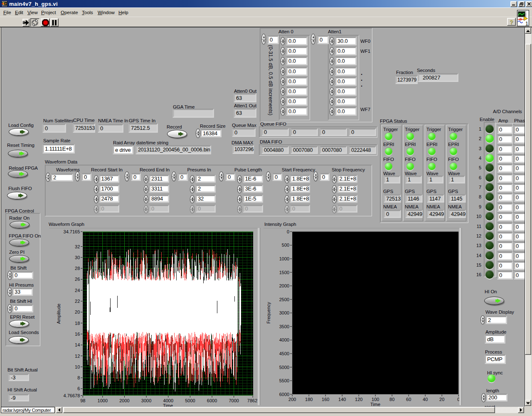 Image resolution: width=532 pixels, height=416 pixels. Describe the element at coordinates (79, 389) in the screenshot. I see `svg-text: 6` at that location.